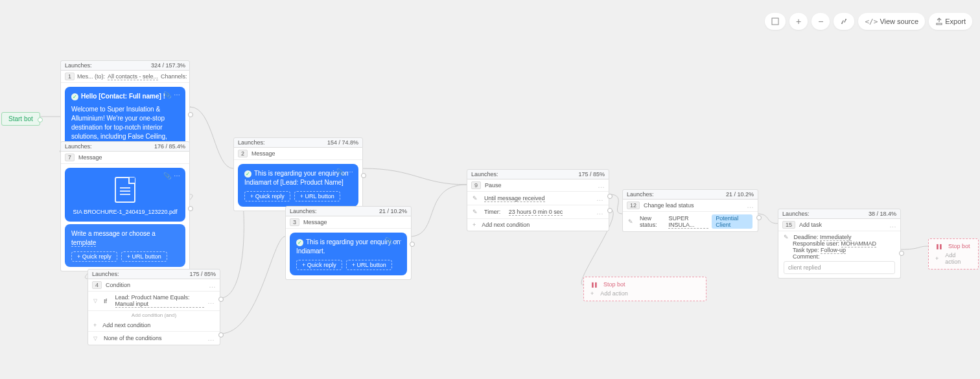 The height and width of the screenshot is (379, 980). I want to click on node-4-condition: Launches:175 / 85% 4Condition If Lead: P…, so click(154, 307).